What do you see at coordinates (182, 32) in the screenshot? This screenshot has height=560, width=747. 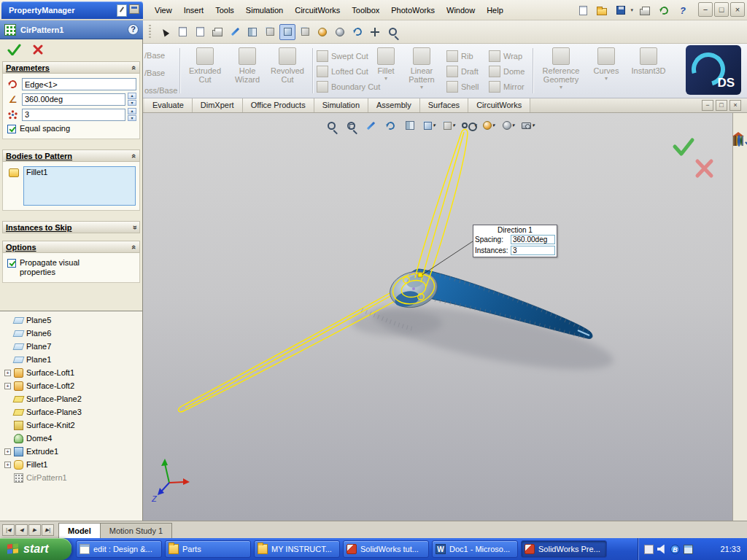 I see `copy-icon` at bounding box center [182, 32].